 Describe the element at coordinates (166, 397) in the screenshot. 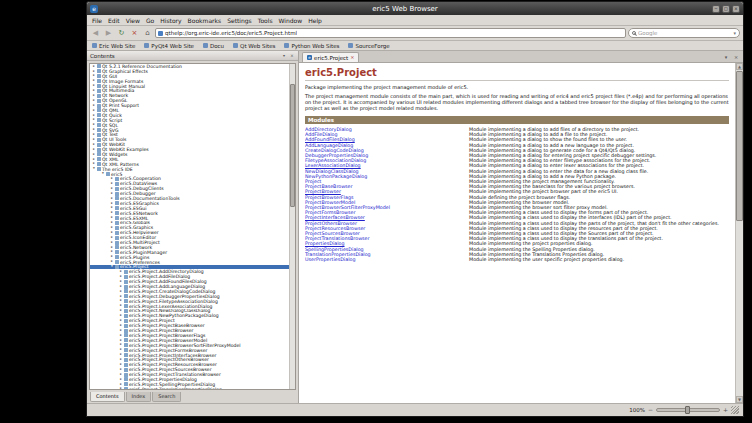

I see `sidebar-tab: Search` at that location.